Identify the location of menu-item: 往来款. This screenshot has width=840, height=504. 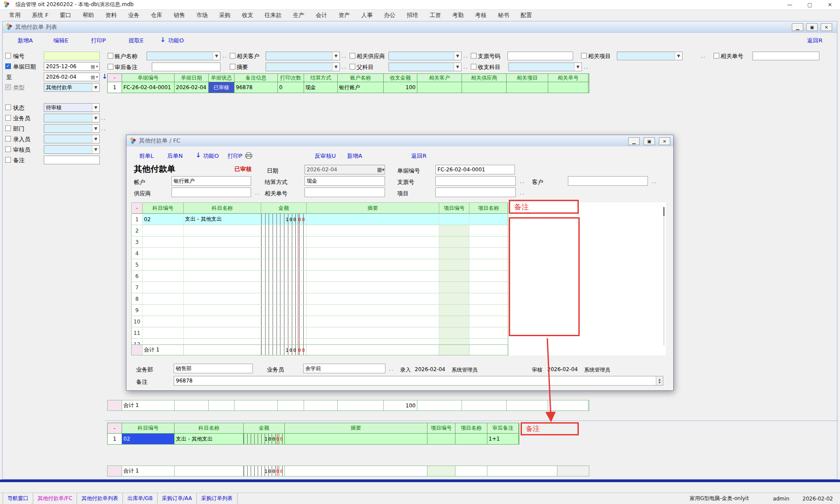
(273, 15).